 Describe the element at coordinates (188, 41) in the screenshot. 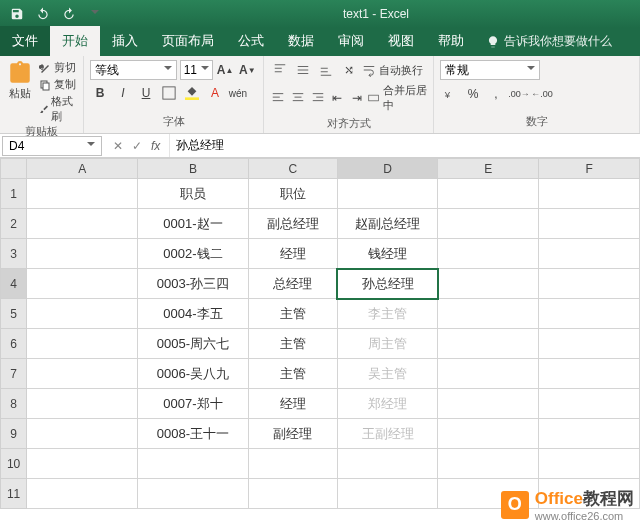

I see `tab-layout: 页面布局` at that location.